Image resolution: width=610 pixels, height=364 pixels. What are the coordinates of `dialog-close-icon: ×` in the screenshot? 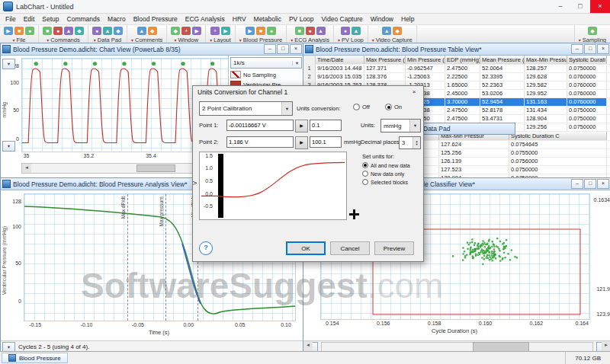 It's located at (414, 92).